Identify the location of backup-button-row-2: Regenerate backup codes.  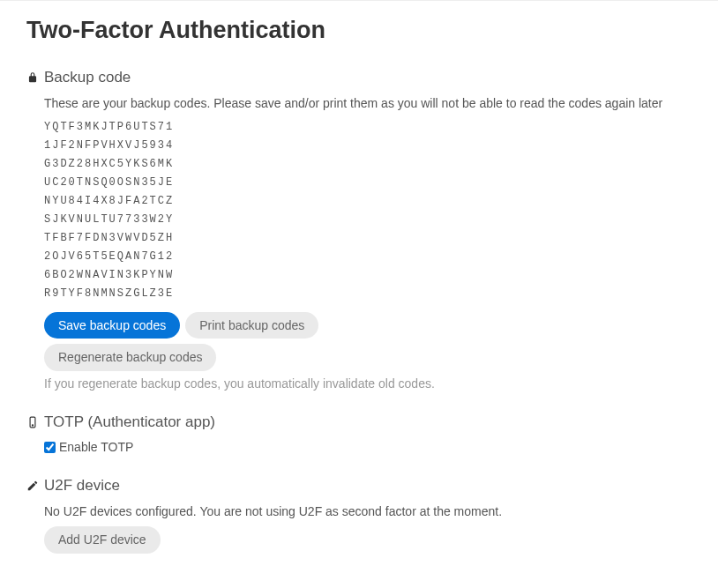
(368, 358).